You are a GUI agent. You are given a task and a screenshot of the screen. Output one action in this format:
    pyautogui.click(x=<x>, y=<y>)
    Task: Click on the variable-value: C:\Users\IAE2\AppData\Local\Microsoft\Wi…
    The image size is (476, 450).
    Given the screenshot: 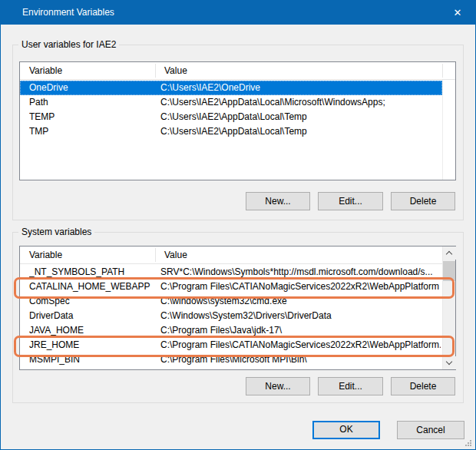 What is the action you would take?
    pyautogui.click(x=307, y=103)
    